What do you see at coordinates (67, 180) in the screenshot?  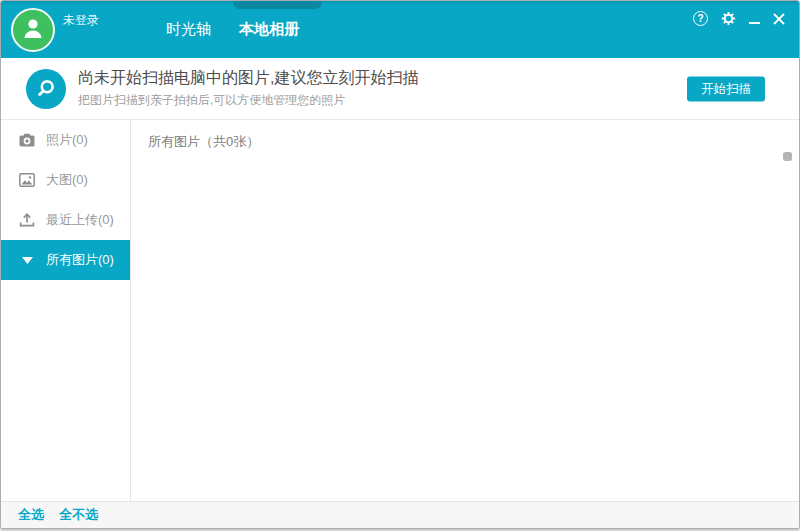 I see `sidebar-item-label: 大图(0)` at bounding box center [67, 180].